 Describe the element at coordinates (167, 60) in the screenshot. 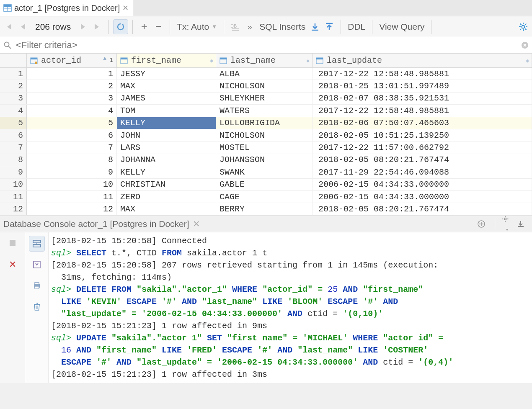

I see `header-first-name: first_name ◆` at that location.